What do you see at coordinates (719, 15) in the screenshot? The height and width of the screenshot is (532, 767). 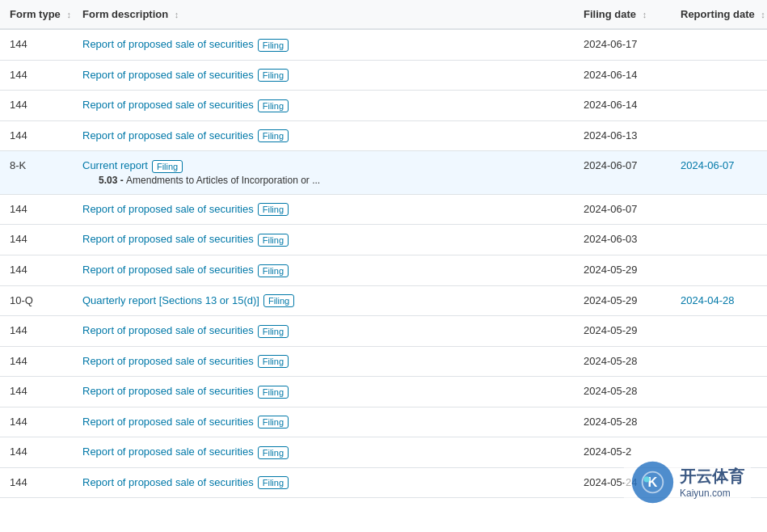 I see `col-header-reporting-date: Reporting date ↕` at bounding box center [719, 15].